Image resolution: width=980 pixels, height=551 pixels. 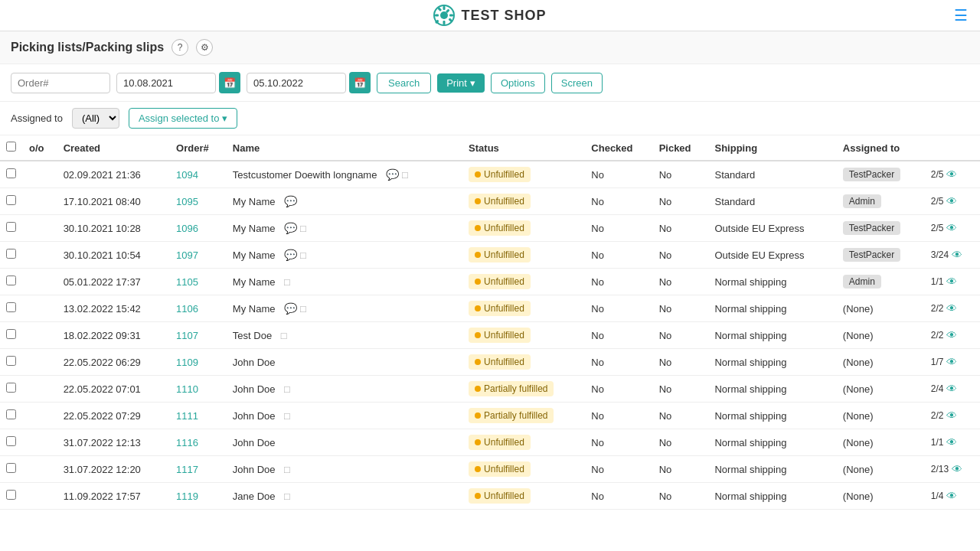 What do you see at coordinates (404, 83) in the screenshot?
I see `search-button: Search` at bounding box center [404, 83].